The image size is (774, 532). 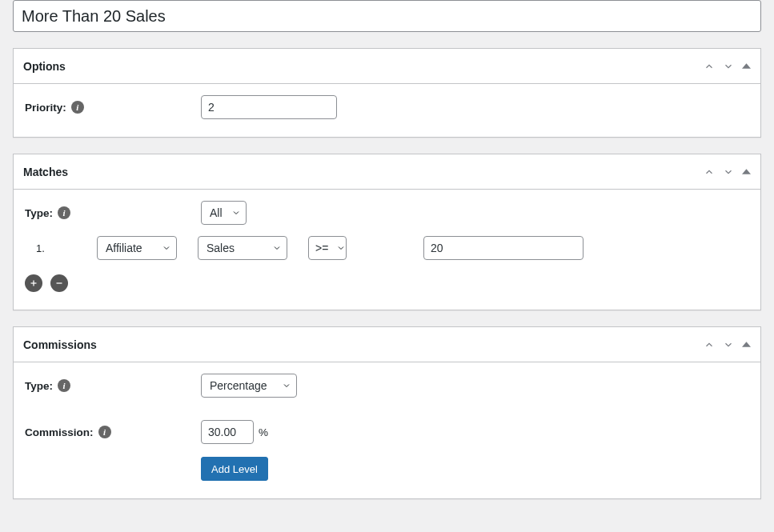 What do you see at coordinates (59, 283) in the screenshot?
I see `remove-condition-button` at bounding box center [59, 283].